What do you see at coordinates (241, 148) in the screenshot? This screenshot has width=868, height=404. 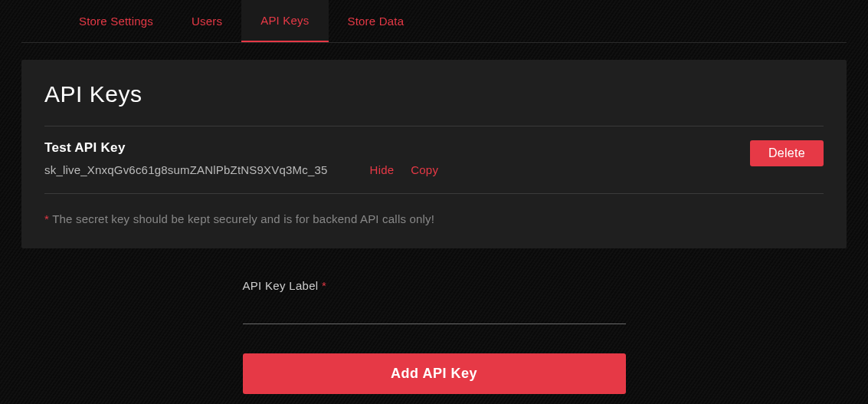 I see `api-key-name: Test API Key` at bounding box center [241, 148].